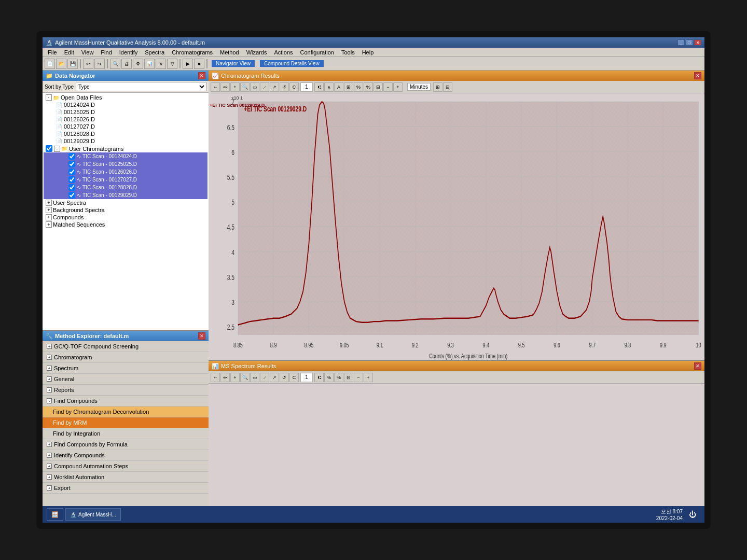 Image resolution: width=747 pixels, height=560 pixels. Describe the element at coordinates (70, 52) in the screenshot. I see `menu-edit: Edit` at that location.